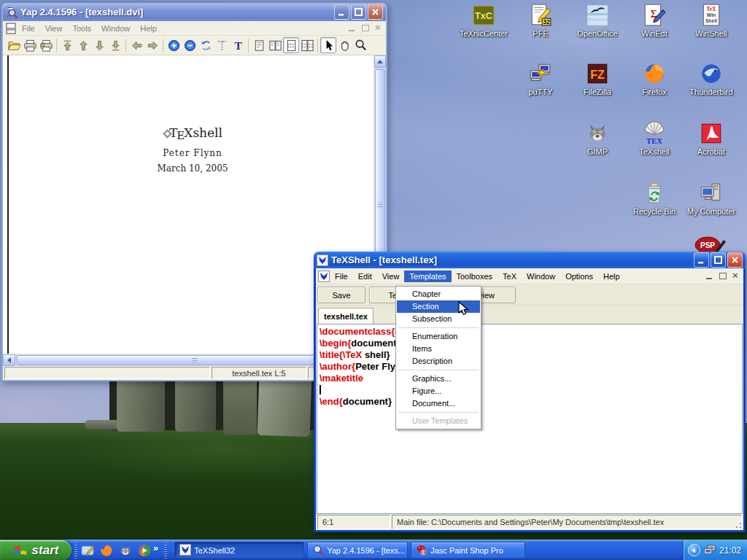 Image resolution: width=747 pixels, height=560 pixels. Describe the element at coordinates (346, 316) in the screenshot. I see `tab-texshell-tex: texshell.tex` at that location.